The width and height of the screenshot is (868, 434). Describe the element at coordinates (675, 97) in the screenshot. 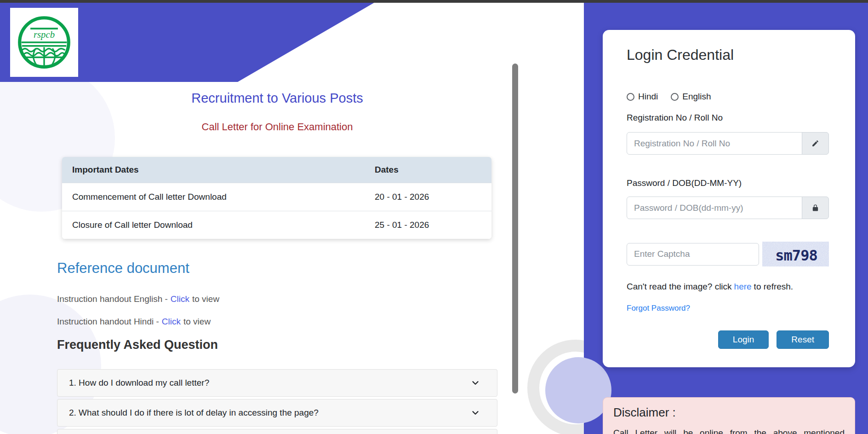

I see `language-selector: Hindi English` at that location.